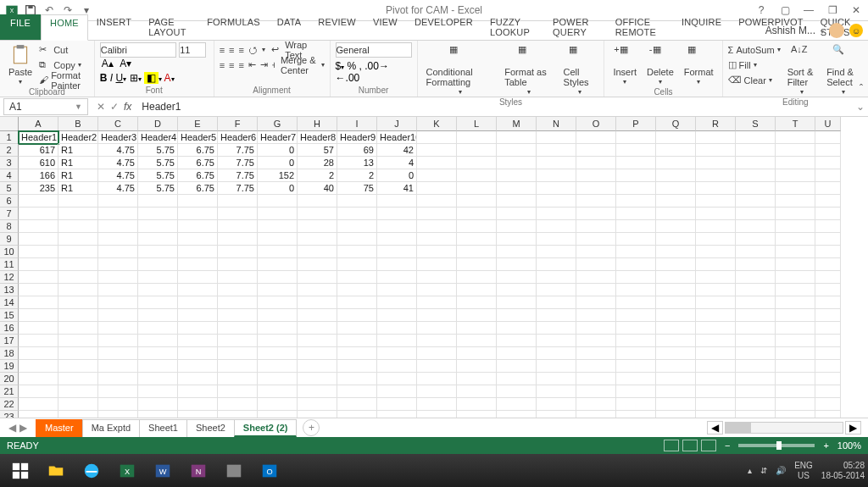 This screenshot has height=487, width=868. What do you see at coordinates (385, 27) in the screenshot?
I see `ribbon-tab-view: VIEW` at bounding box center [385, 27].